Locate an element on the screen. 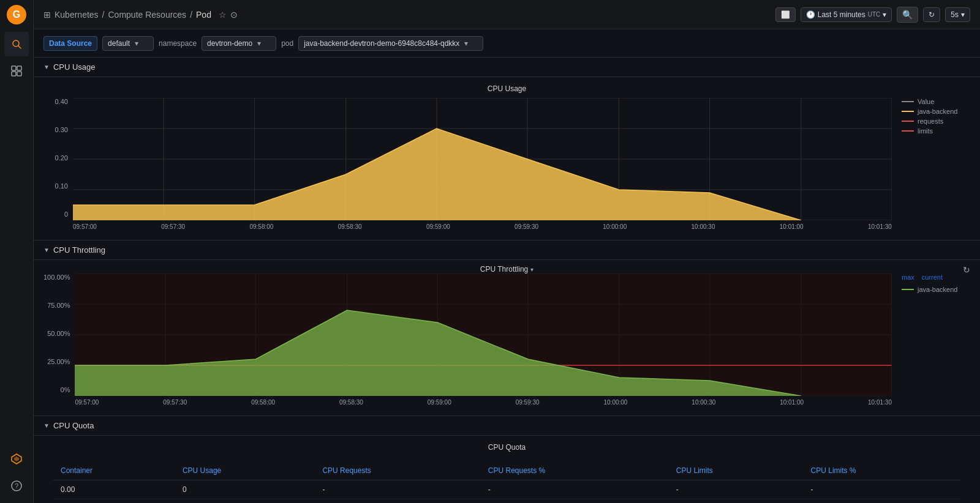  table-row: 0.00 0 - - - - is located at coordinates (507, 490).